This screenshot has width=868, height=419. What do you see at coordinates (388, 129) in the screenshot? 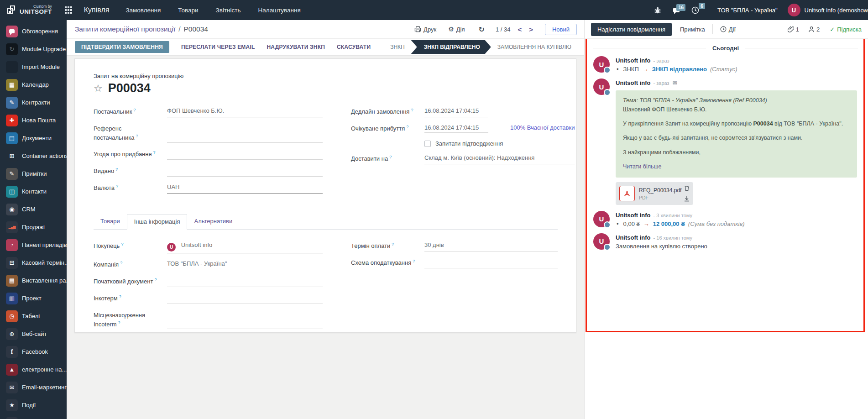
I see `expected-arrival-label: Очікуване прибуття` at bounding box center [388, 129].